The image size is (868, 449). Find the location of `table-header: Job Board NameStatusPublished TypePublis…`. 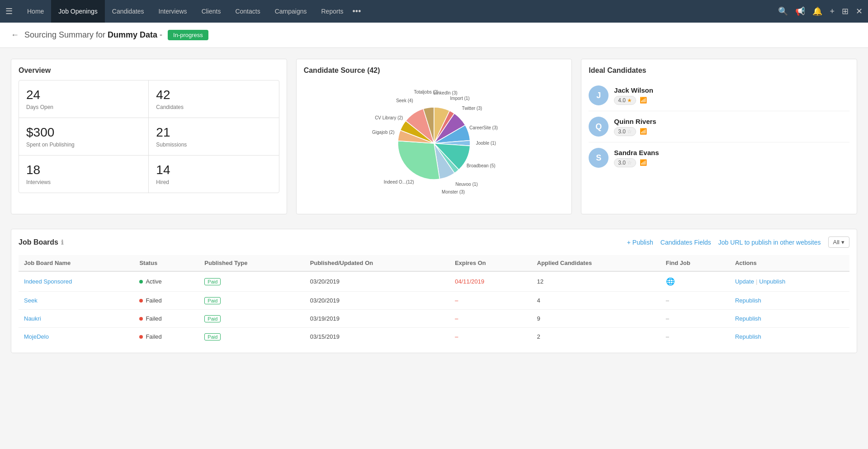

table-header: Job Board NameStatusPublished TypePublis… is located at coordinates (434, 263).